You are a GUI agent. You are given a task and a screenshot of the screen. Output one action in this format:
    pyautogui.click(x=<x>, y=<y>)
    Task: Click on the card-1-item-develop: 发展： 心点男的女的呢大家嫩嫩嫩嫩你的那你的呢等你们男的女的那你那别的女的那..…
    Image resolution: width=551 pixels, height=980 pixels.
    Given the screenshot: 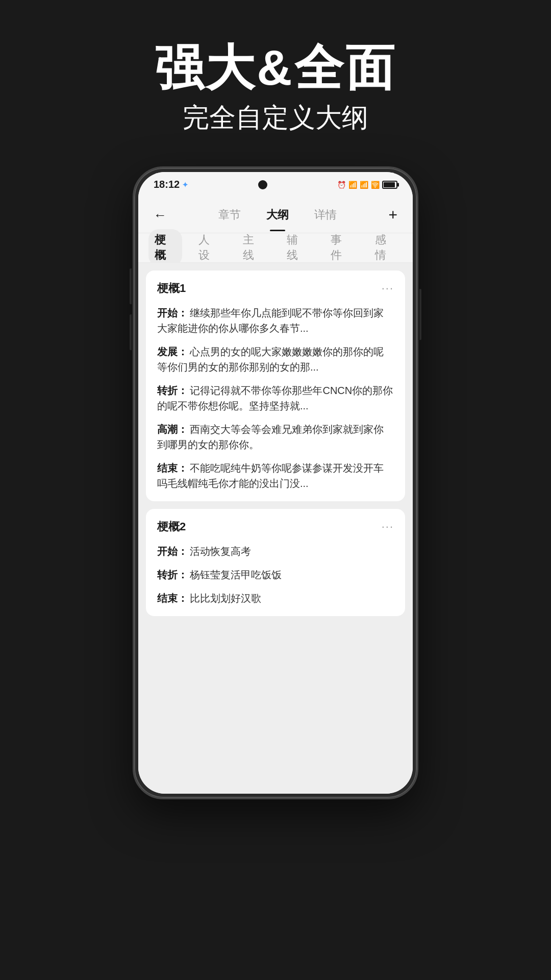 What is the action you would take?
    pyautogui.click(x=276, y=359)
    